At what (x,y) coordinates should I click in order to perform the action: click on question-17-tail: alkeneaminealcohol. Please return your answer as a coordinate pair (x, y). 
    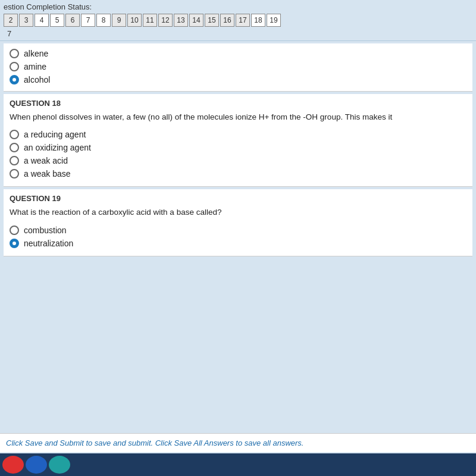
    Looking at the image, I should click on (238, 68).